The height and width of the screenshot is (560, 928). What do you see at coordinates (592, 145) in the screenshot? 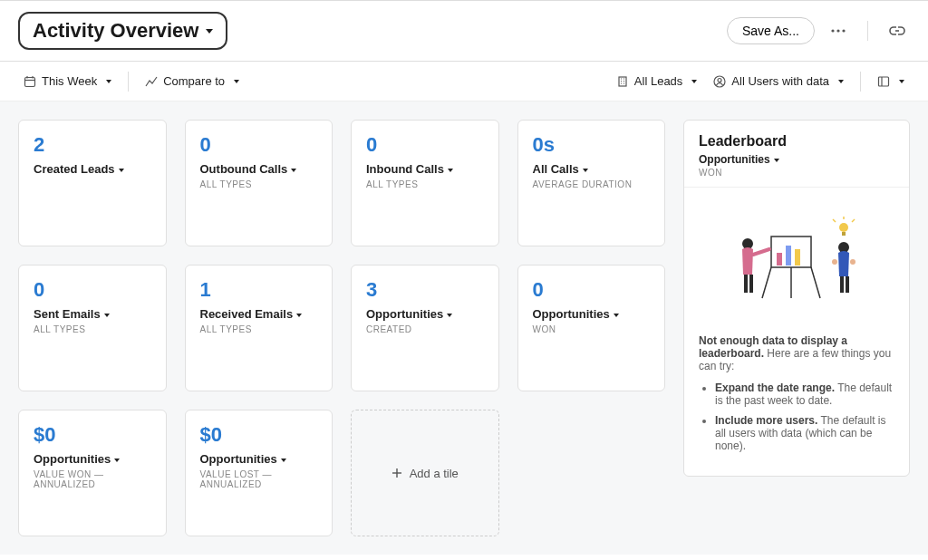
I see `tile-value: 0s` at bounding box center [592, 145].